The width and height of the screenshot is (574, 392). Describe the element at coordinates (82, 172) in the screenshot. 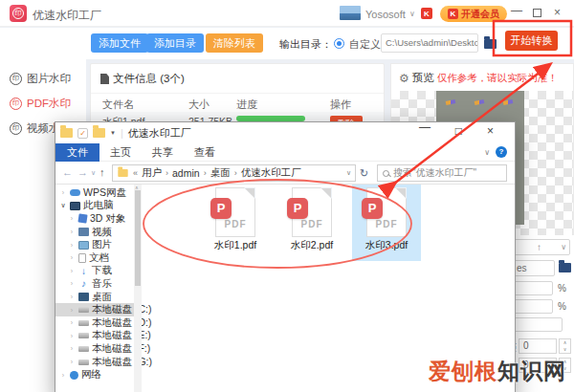

I see `forward-icon: →` at that location.